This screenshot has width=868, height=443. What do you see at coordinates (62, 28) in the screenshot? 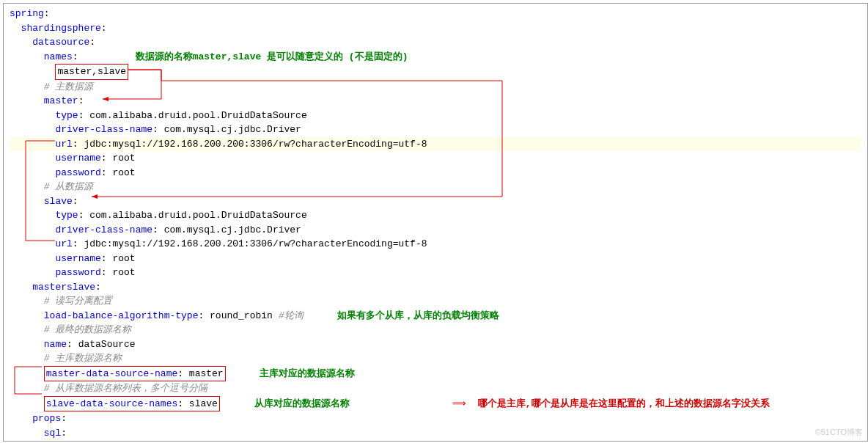
I see `yaml-key: shardingsphere` at bounding box center [62, 28].